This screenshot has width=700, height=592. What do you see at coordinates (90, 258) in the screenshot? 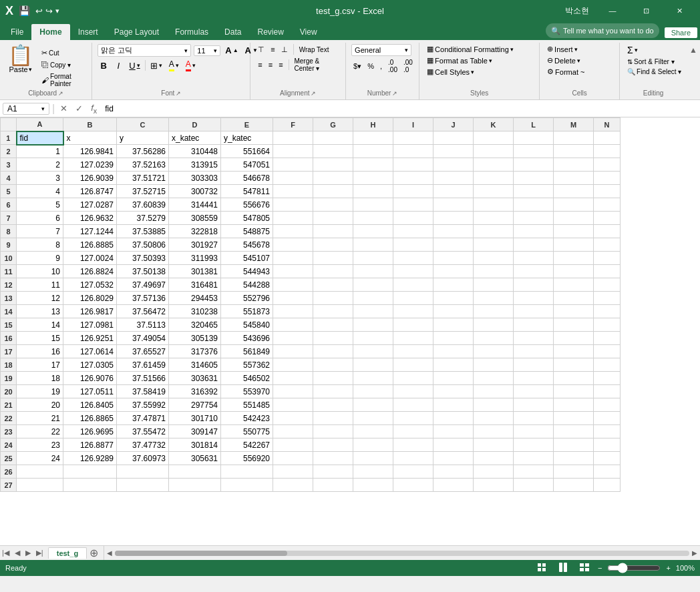
I see `cell: 127.0024` at bounding box center [90, 258].